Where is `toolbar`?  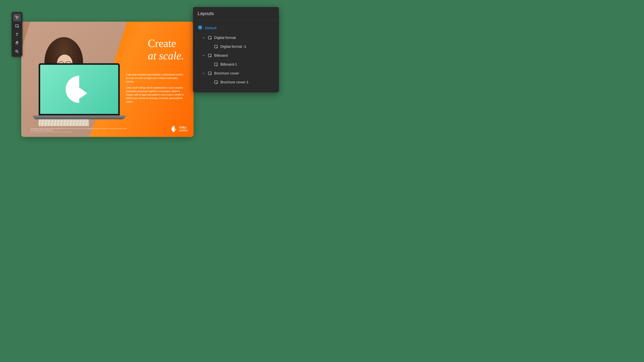
toolbar is located at coordinates (17, 35).